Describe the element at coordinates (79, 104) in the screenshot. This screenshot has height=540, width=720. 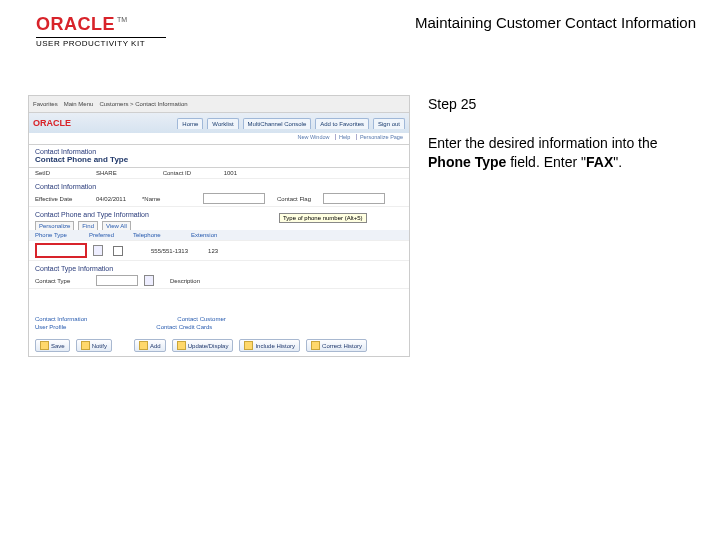
I see `breadcrumb-mainmenu: Main Menu` at that location.